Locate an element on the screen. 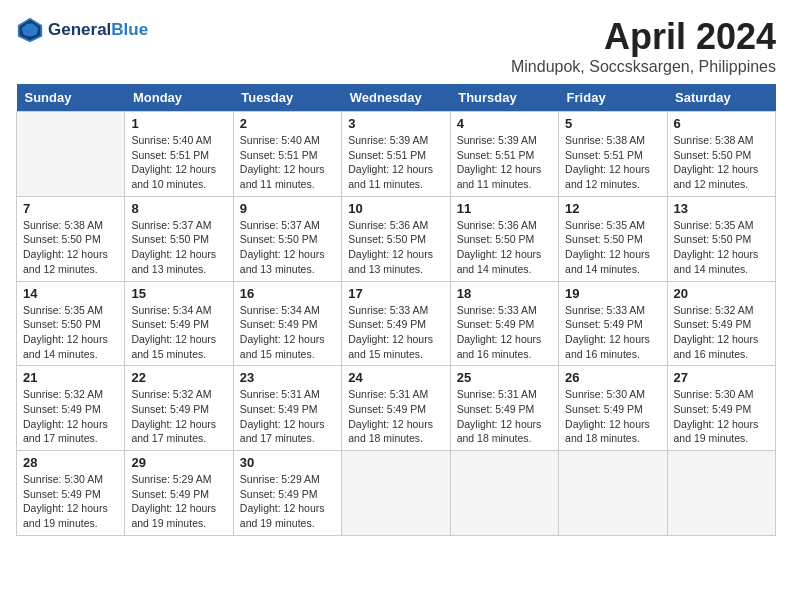 This screenshot has width=792, height=612. calendar-cell: 25Sunrise: 5:31 AM Sunset: 5:49 PM Dayli… is located at coordinates (504, 408).